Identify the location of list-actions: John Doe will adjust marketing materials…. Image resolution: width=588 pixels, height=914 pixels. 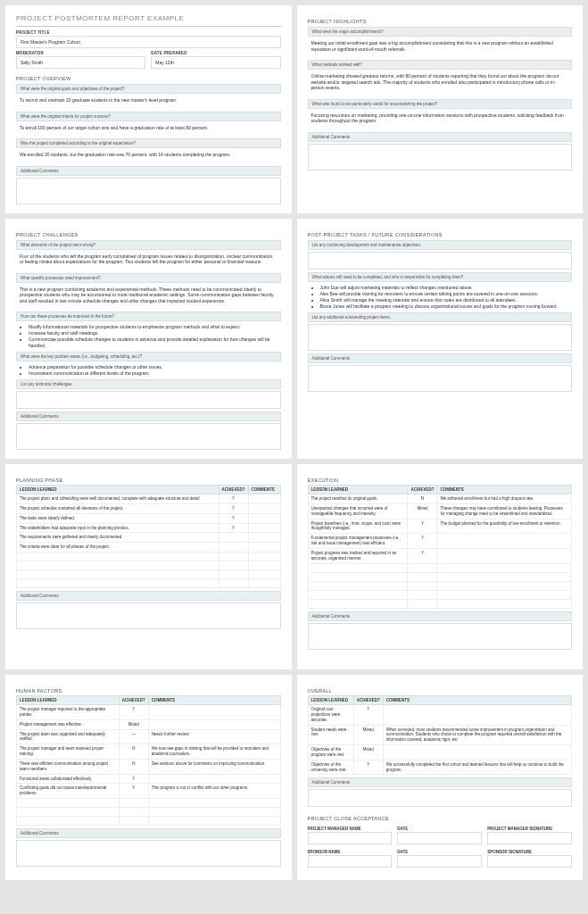
(441, 297).